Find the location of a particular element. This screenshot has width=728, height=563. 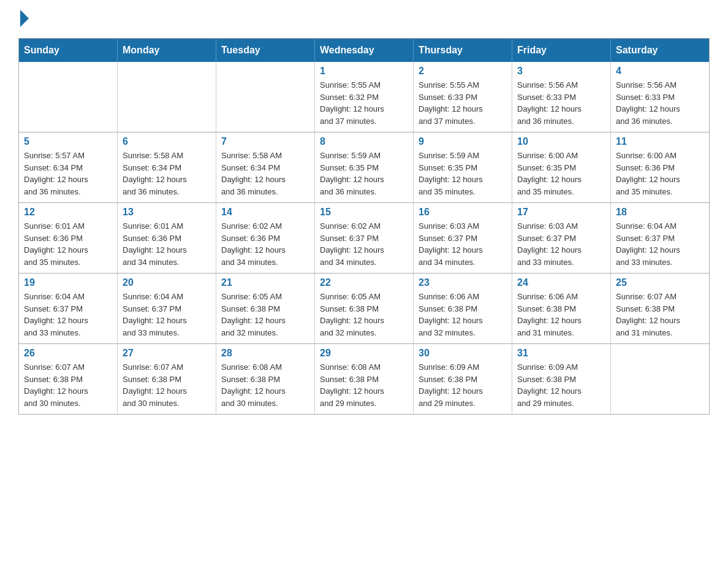

day-number: 17 is located at coordinates (561, 212).